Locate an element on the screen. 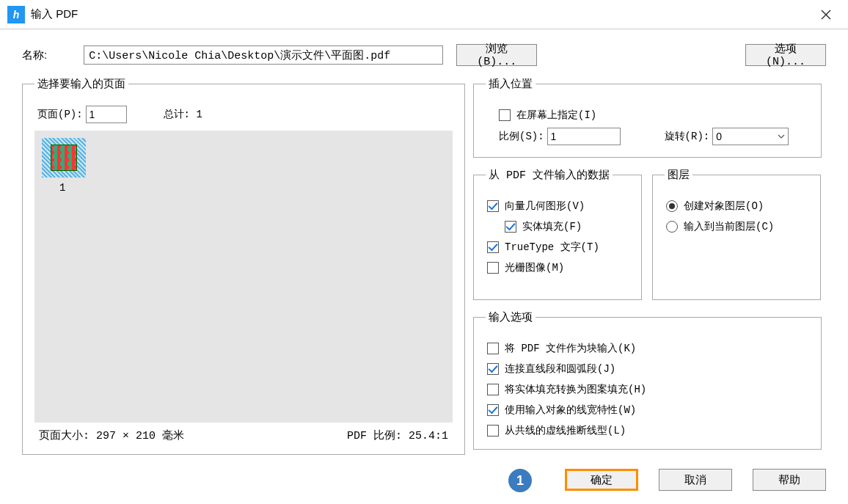  solid-hatch-checkbox: 将实体填充转换为图案填充(H) is located at coordinates (648, 390).